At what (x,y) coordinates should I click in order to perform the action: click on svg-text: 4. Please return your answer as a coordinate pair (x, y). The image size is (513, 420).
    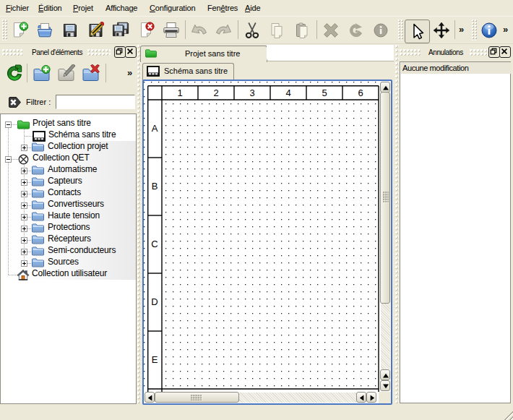
    Looking at the image, I should click on (288, 93).